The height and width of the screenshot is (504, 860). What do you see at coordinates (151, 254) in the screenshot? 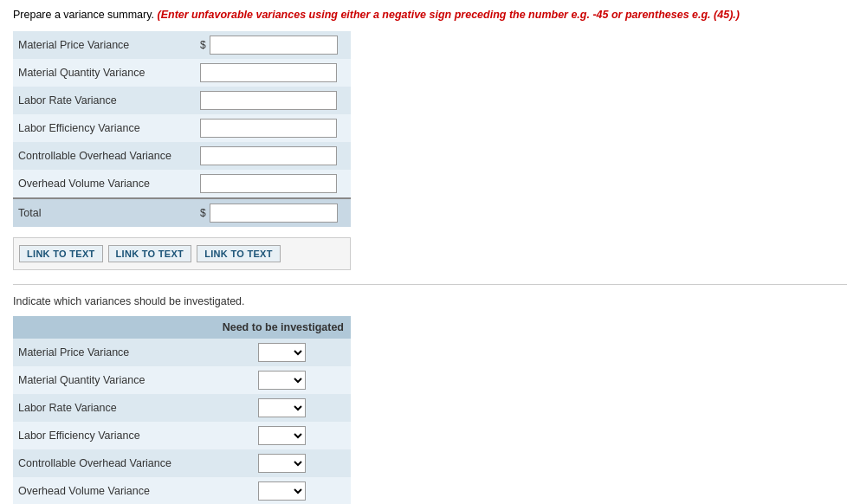
I see `link-button-link2: LINK TO TEXT` at bounding box center [151, 254].